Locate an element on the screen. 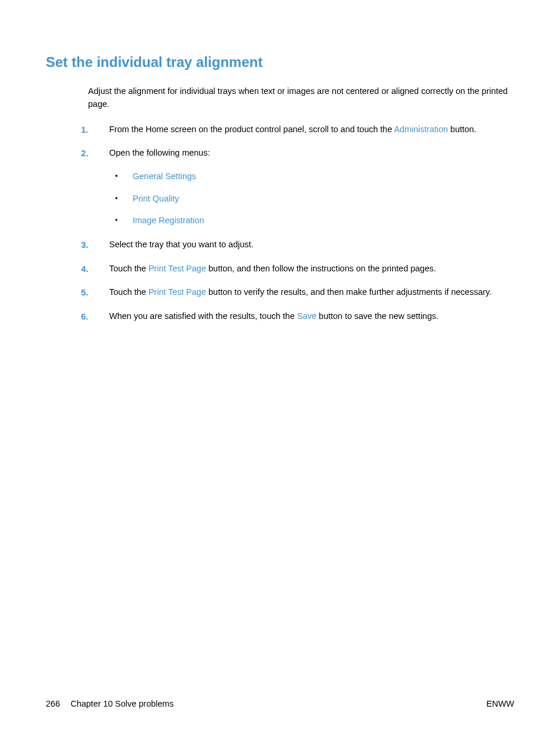 The height and width of the screenshot is (746, 560). image-registration-link: Image Registration is located at coordinates (168, 220).